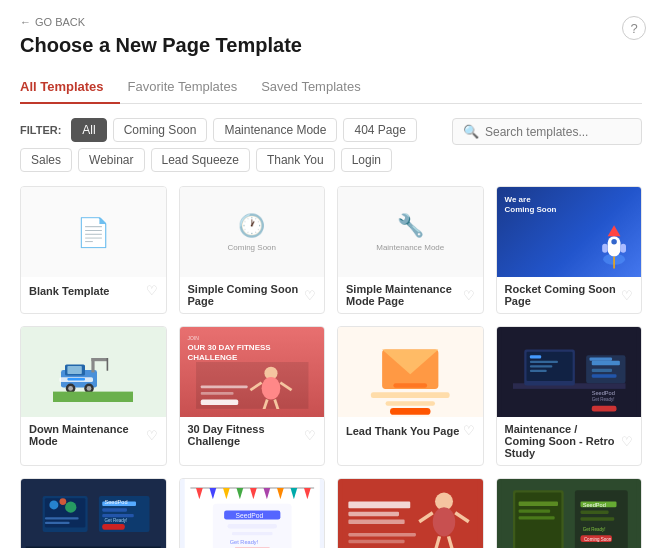 This screenshot has height=548, width=662. What do you see at coordinates (111, 160) in the screenshot?
I see `filter-webinar: Webinar` at bounding box center [111, 160].